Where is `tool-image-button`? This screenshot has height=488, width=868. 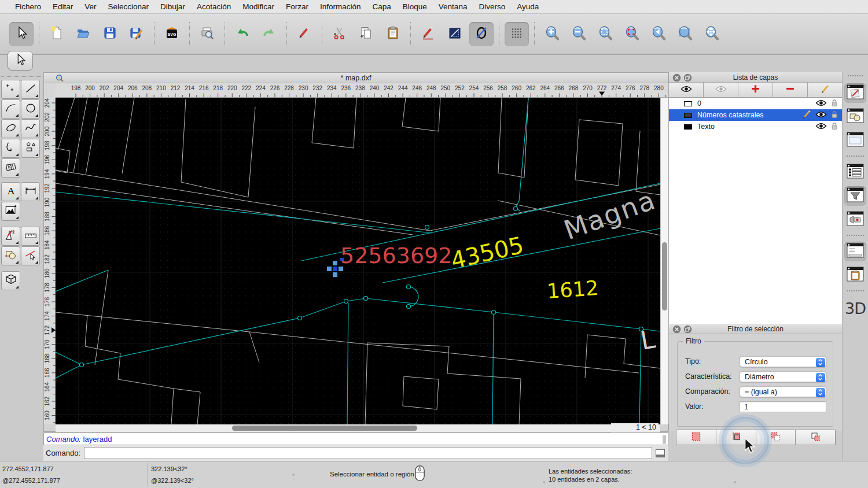
tool-image-button is located at coordinates (10, 212).